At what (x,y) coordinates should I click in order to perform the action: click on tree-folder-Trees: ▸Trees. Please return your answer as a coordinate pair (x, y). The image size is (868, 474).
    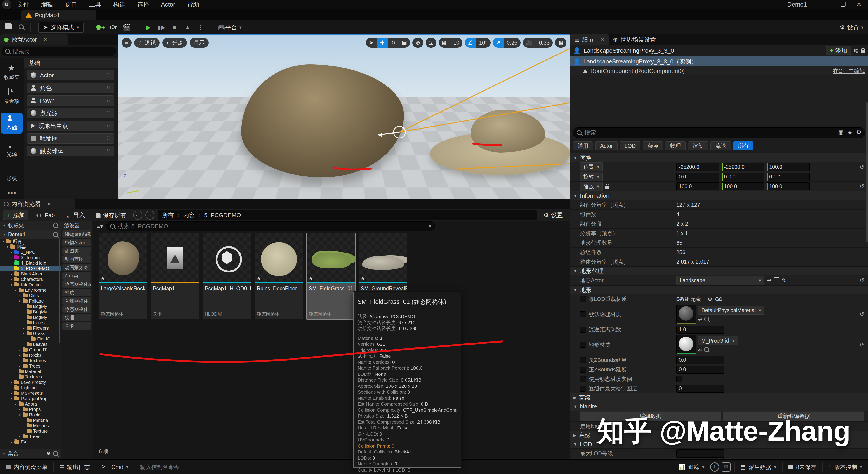
    Looking at the image, I should click on (30, 366).